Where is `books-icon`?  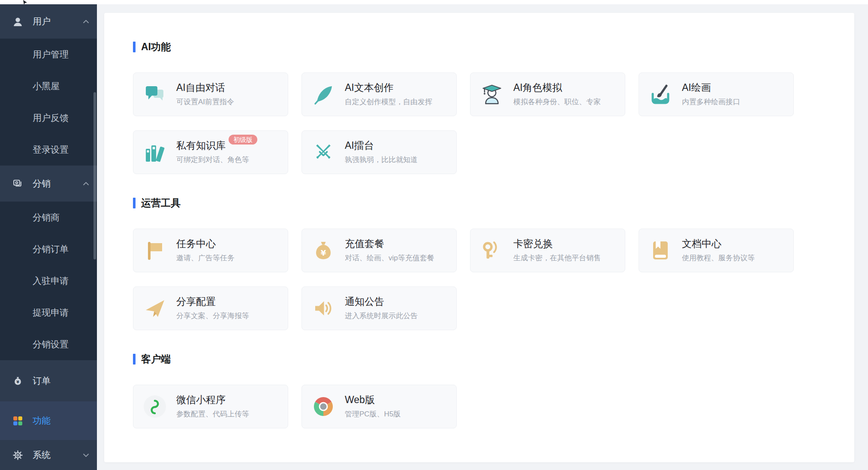 books-icon is located at coordinates (155, 152).